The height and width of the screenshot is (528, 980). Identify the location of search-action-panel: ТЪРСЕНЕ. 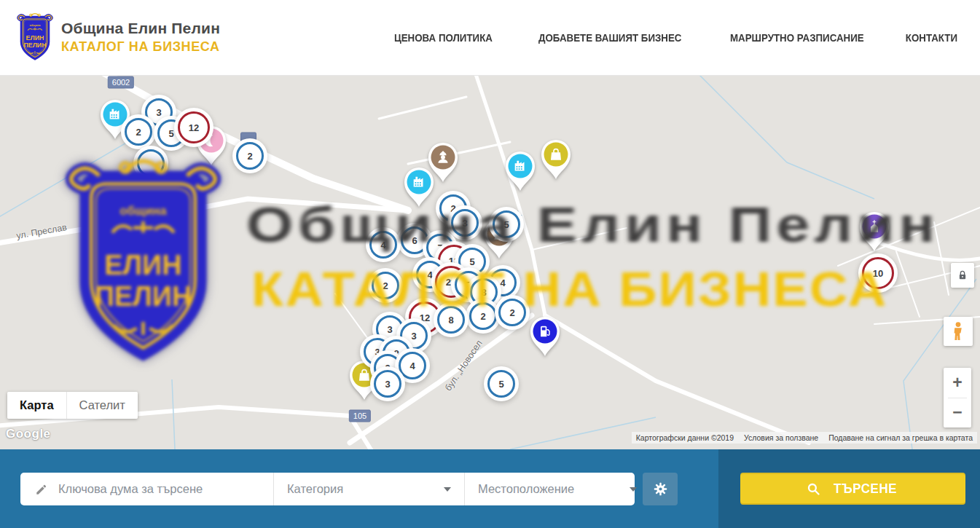
(850, 489).